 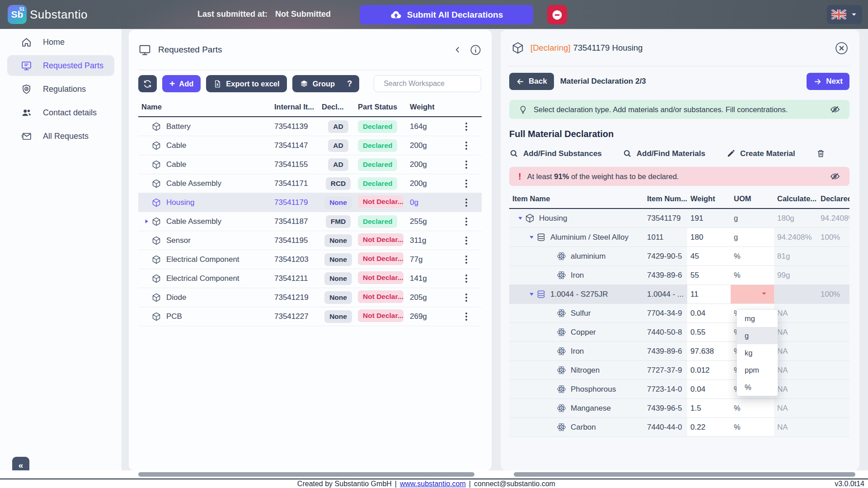 I want to click on hide-warning-button, so click(x=835, y=176).